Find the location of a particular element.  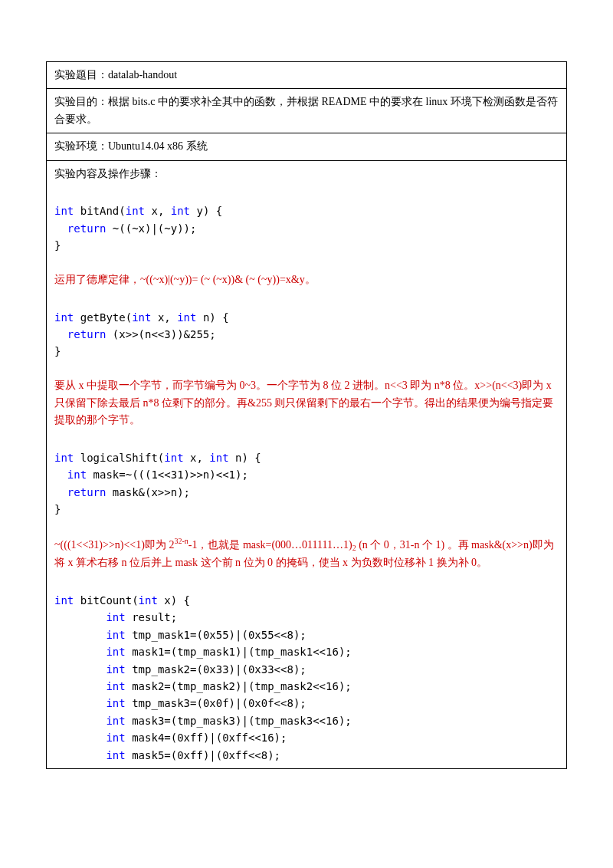

title-text: datalab-handout is located at coordinates (143, 75).